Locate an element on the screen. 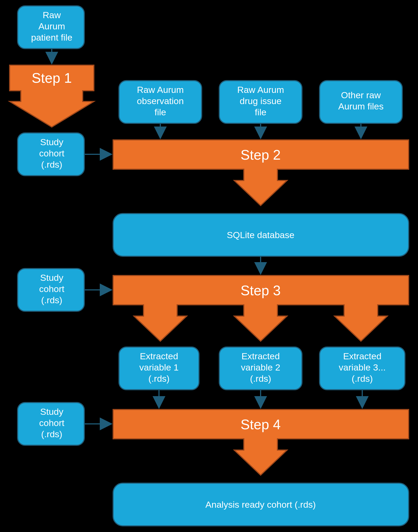 The height and width of the screenshot is (532, 418). sc3-l2: cohort is located at coordinates (52, 423).